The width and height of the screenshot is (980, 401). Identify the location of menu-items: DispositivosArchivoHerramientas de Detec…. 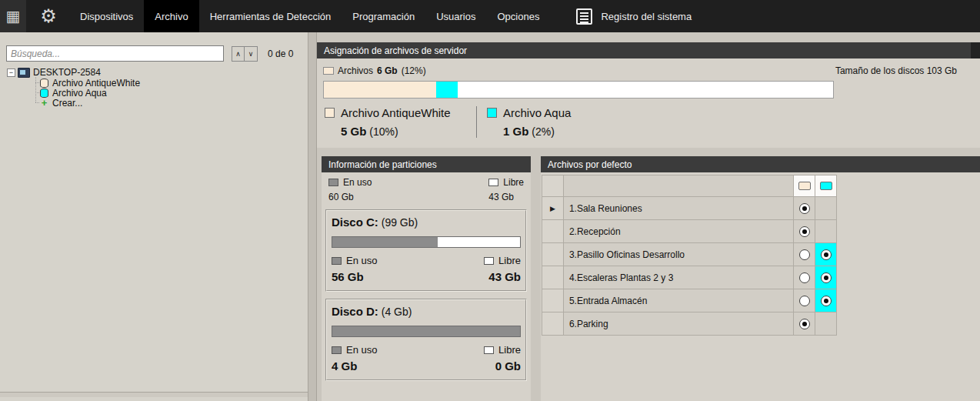
(386, 16).